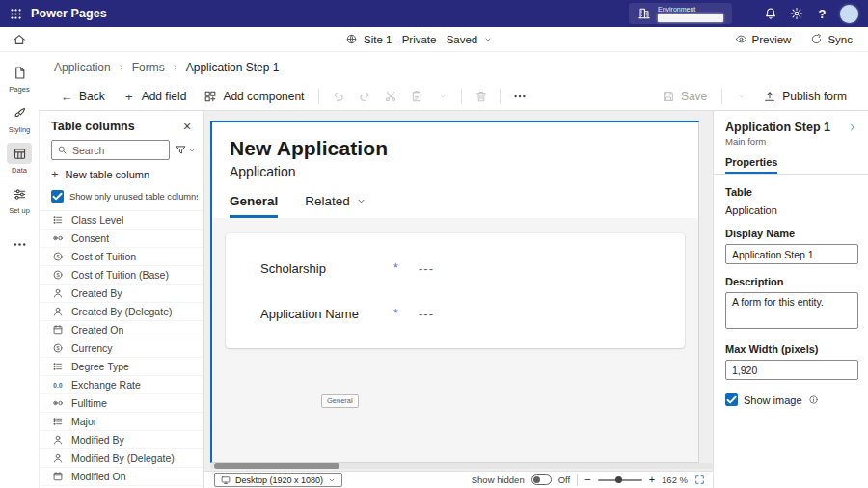 The width and height of the screenshot is (868, 488). What do you see at coordinates (58, 348) in the screenshot?
I see `currency-icon: $` at bounding box center [58, 348].